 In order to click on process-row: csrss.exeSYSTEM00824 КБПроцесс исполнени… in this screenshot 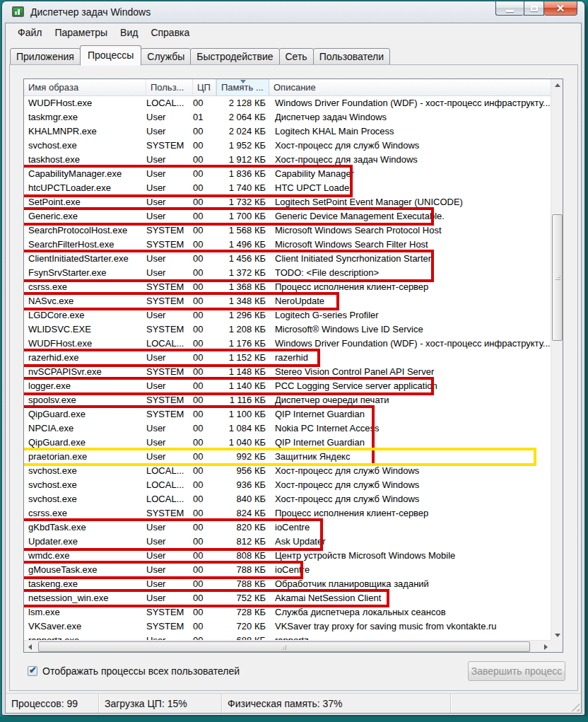, I will do `click(288, 513)`.